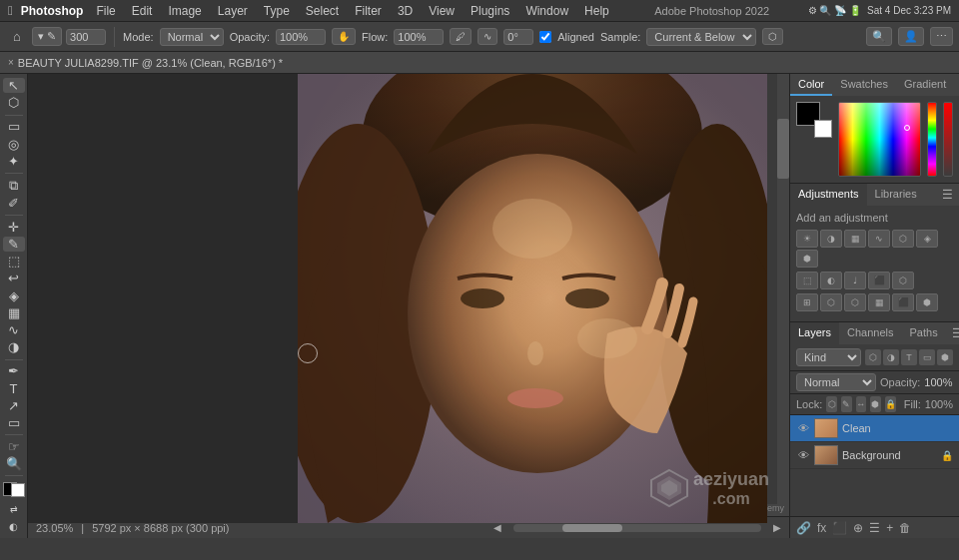 The width and height of the screenshot is (959, 560). I want to click on tool-zoom: 🔍, so click(14, 463).